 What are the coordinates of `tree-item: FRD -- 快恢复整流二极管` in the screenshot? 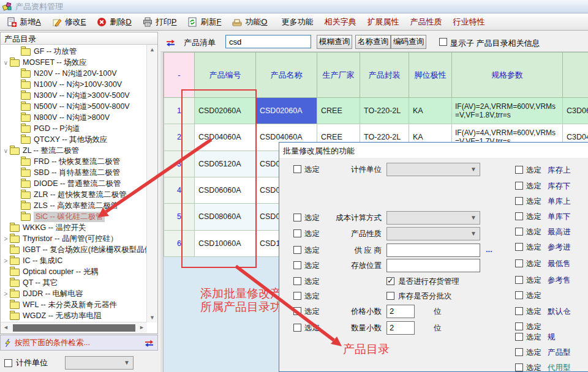 It's located at (66, 162).